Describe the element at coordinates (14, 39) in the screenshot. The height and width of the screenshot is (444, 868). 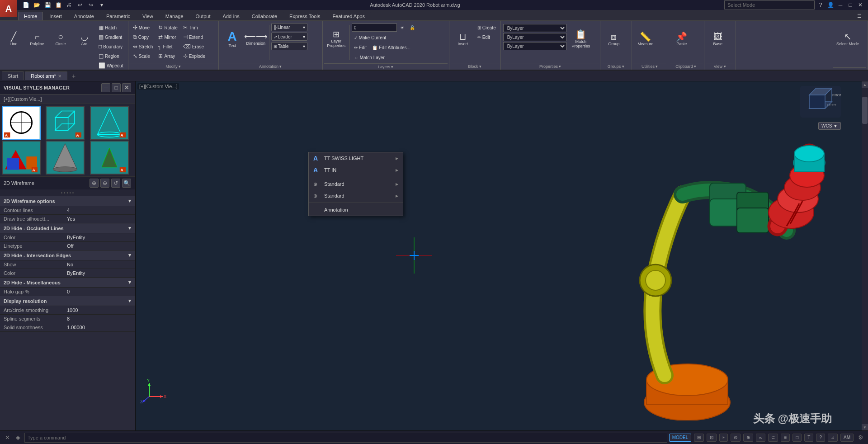
I see `line-button: ╱ Line` at that location.